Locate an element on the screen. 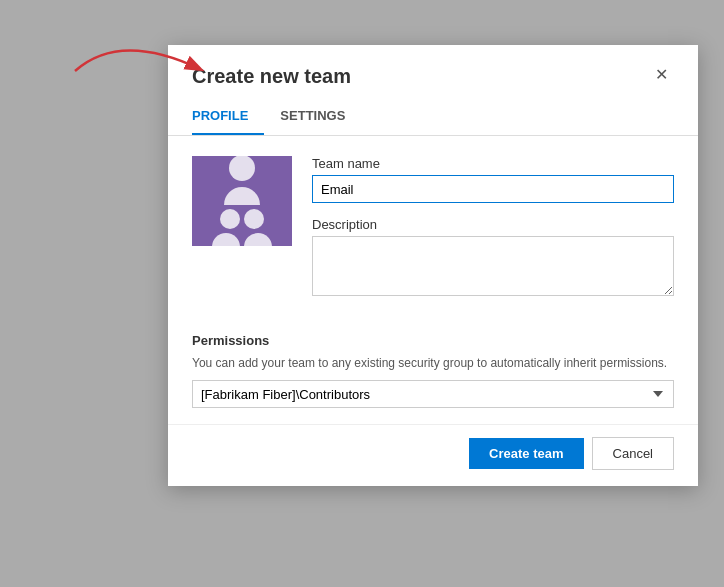  team-name-label: Team name is located at coordinates (493, 164).